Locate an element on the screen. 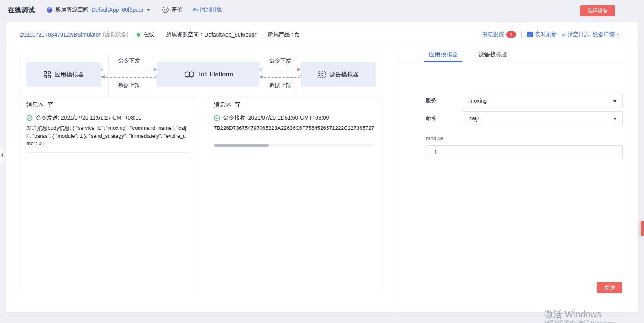  topbar: 在线调试 所属资源空间 DefaultApp_60f6puqr is located at coordinates (322, 10).